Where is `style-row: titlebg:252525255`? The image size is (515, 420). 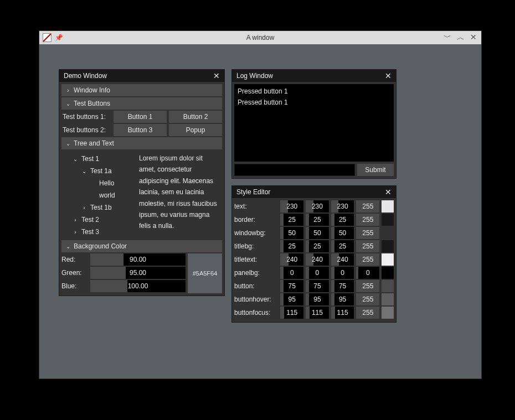
style-row: titlebg:252525255 is located at coordinates (314, 246).